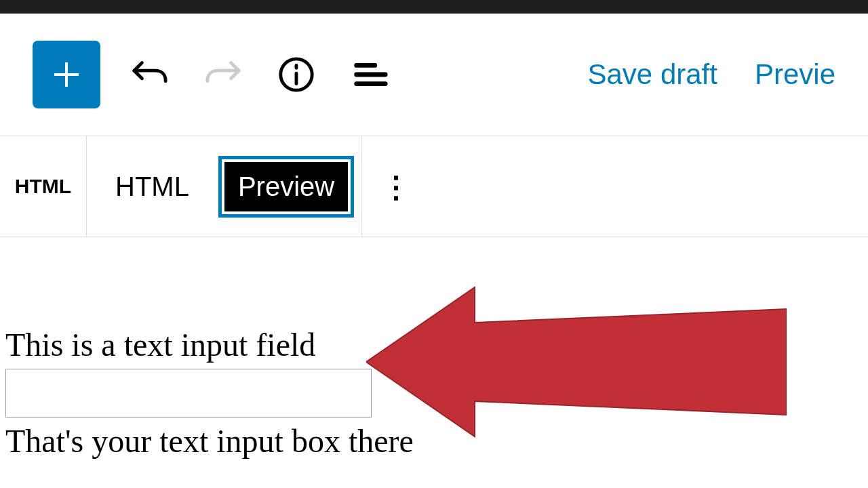  I want to click on info-icon, so click(296, 75).